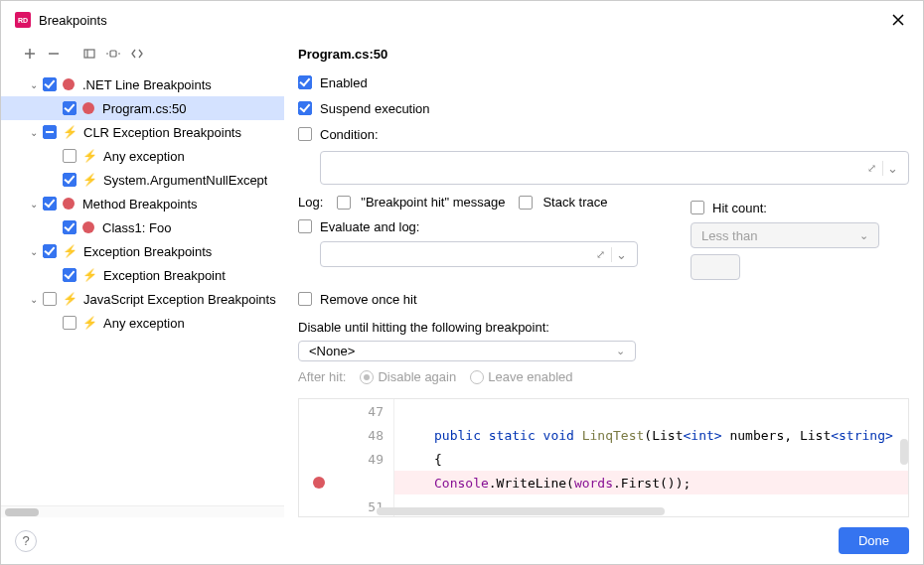 This screenshot has height=565, width=924. I want to click on code-vscrollbar, so click(904, 452).